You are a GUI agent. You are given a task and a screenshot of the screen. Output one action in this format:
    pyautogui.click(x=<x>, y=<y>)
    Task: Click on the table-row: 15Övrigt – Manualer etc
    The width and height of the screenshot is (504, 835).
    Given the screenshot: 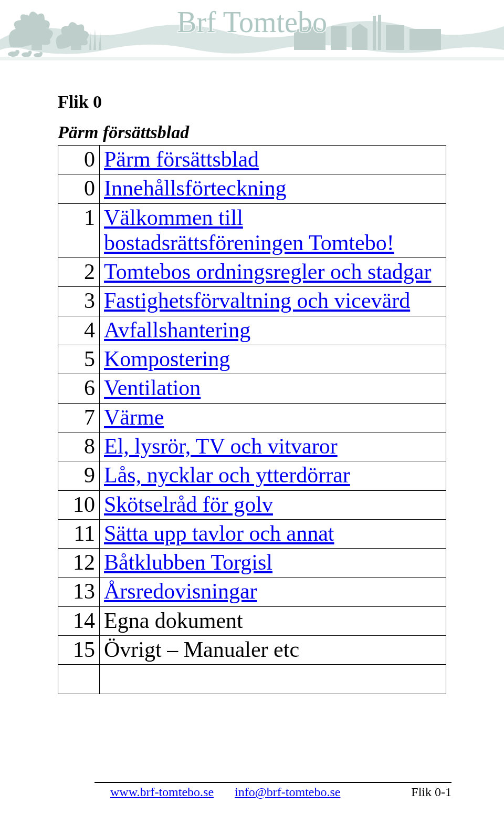 What is the action you would take?
    pyautogui.click(x=252, y=651)
    